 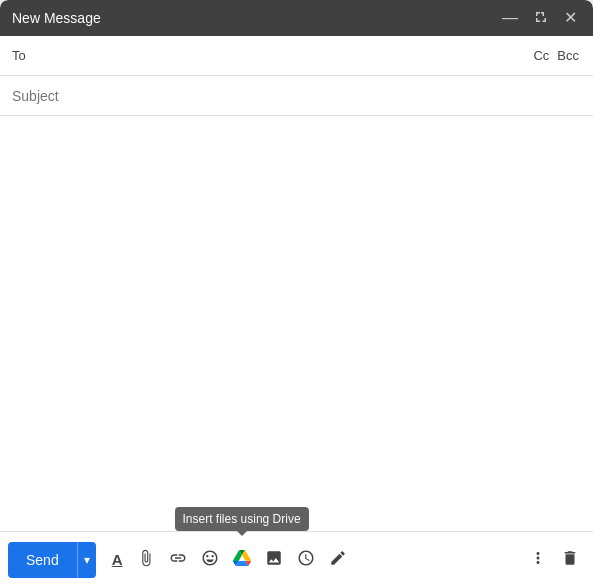 What do you see at coordinates (178, 560) in the screenshot?
I see `link-button` at bounding box center [178, 560].